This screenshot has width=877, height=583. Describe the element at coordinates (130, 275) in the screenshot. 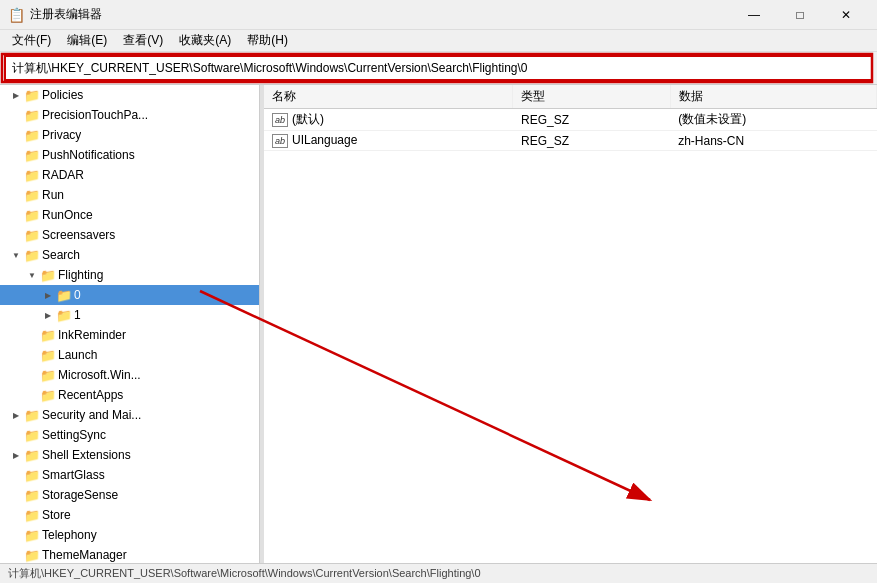

I see `tree-item-flighting: 📁Flighting` at that location.